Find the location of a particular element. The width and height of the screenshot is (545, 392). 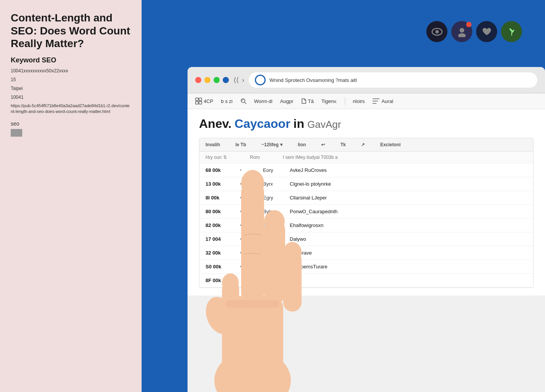

toolbar-label-2: Worm·di is located at coordinates (263, 101).